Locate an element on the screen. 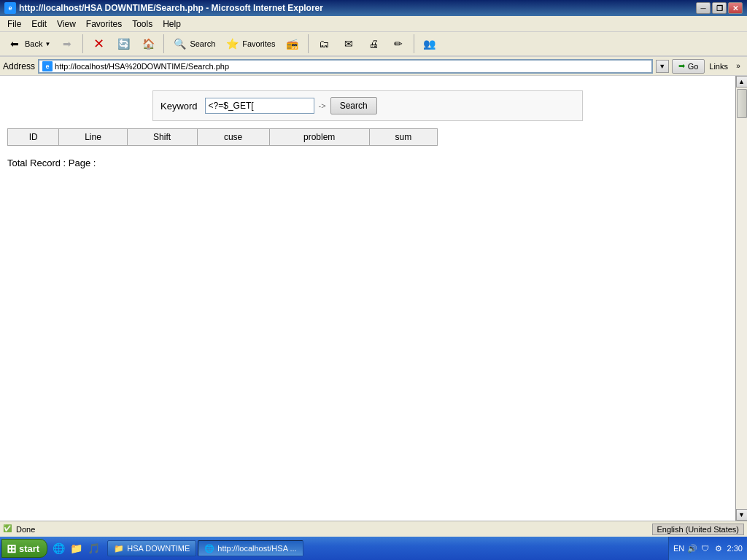  restore-button: ❐ is located at coordinates (719, 8).